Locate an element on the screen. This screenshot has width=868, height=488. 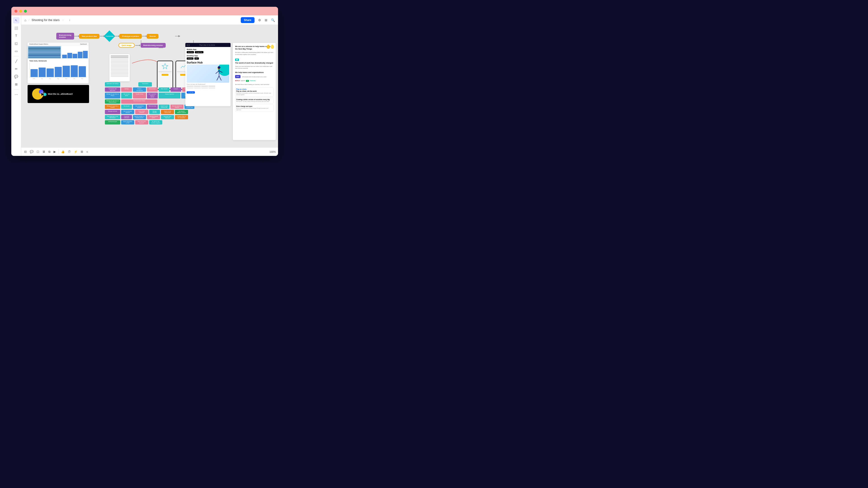
stat-label: Aug is located at coordinates (58, 78).